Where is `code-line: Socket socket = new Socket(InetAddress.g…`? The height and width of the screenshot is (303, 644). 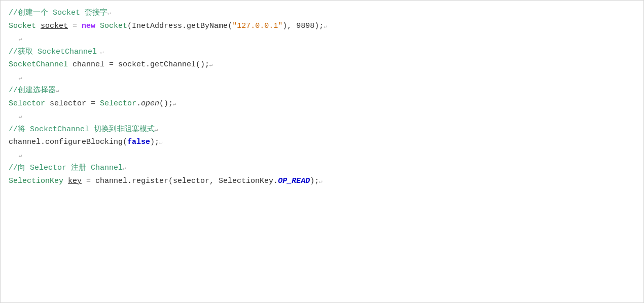 code-line: Socket socket = new Socket(InetAddress.g… is located at coordinates (322, 26).